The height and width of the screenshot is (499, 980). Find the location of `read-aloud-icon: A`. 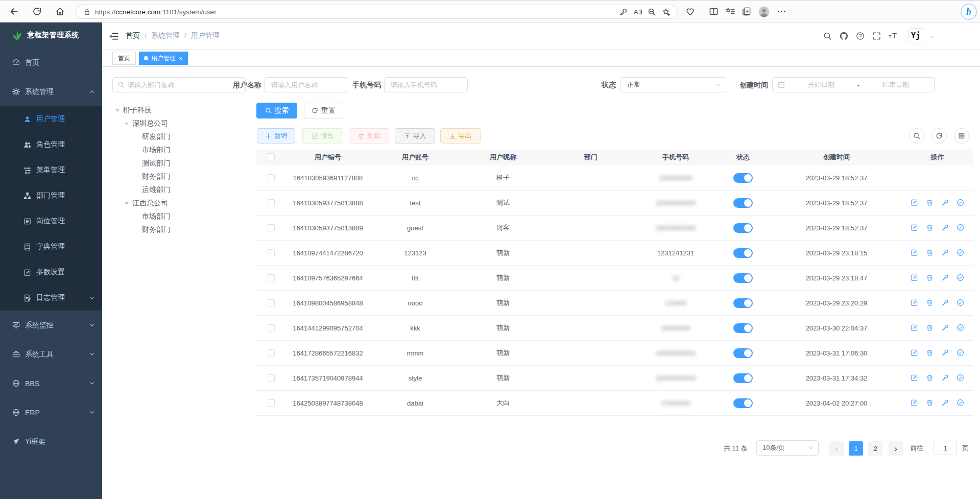

read-aloud-icon: A is located at coordinates (637, 12).